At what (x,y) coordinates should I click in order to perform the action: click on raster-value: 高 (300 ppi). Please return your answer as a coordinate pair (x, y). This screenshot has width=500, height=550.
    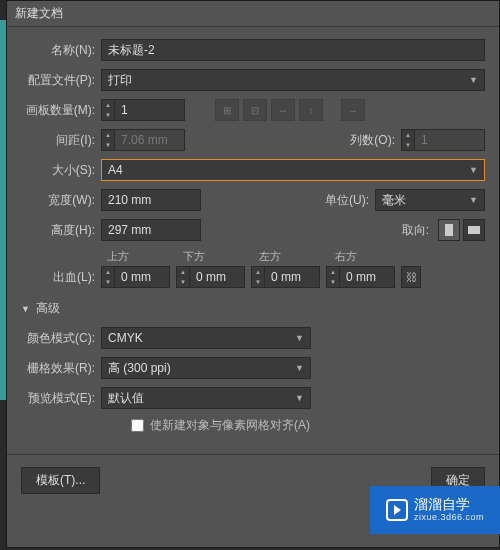
    Looking at the image, I should click on (140, 368).